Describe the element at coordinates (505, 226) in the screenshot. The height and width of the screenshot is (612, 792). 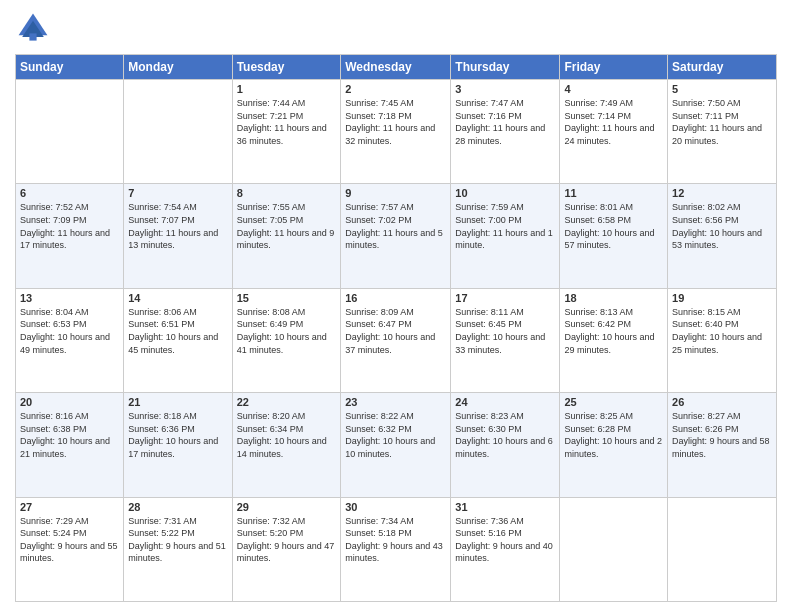
I see `day-info: Sunrise: 7:59 AMSunset: 7:00 PMDaylight:…` at that location.